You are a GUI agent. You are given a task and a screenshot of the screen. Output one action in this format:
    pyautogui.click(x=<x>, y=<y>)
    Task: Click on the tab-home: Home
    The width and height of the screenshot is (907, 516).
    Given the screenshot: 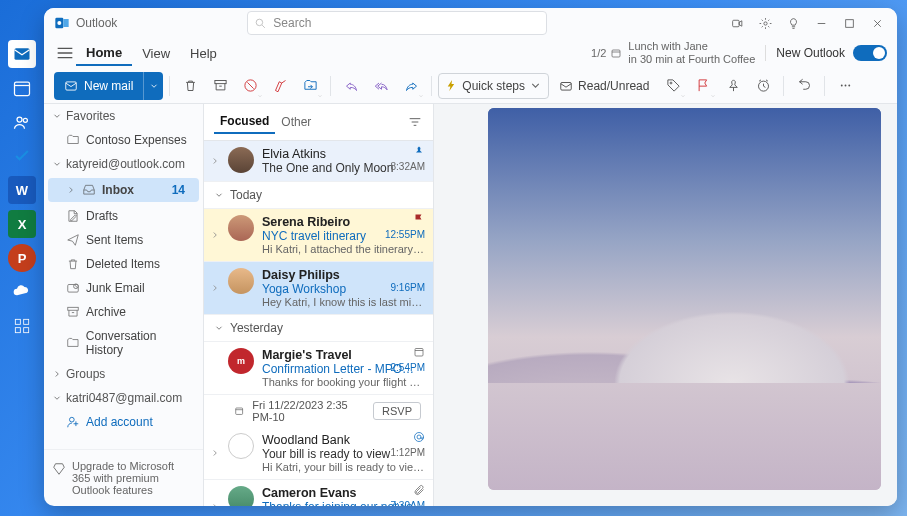 What is the action you would take?
    pyautogui.click(x=104, y=54)
    